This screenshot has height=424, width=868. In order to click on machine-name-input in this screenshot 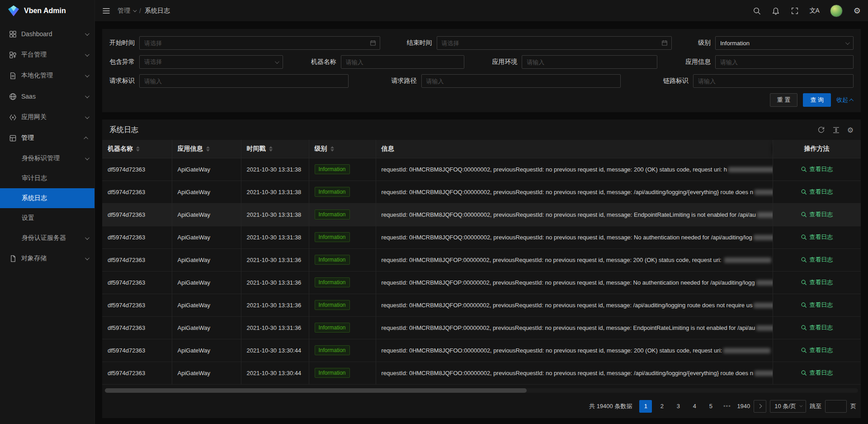, I will do `click(402, 62)`.